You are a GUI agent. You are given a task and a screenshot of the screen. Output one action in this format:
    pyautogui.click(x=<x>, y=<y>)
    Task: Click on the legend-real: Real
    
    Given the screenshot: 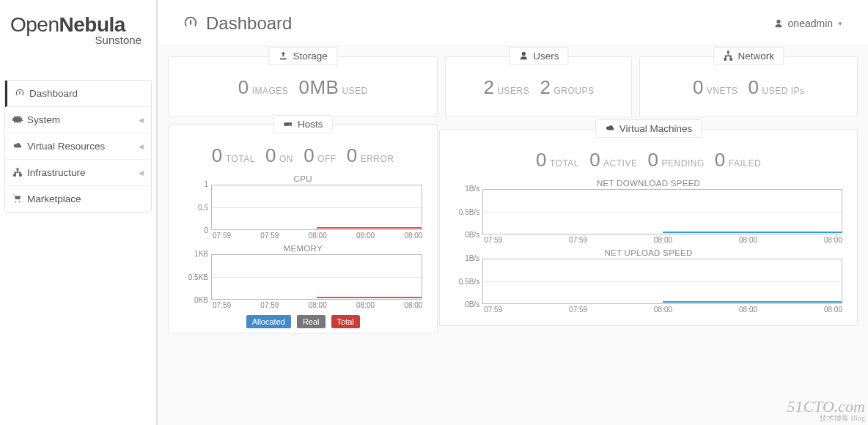 What is the action you would take?
    pyautogui.click(x=311, y=322)
    